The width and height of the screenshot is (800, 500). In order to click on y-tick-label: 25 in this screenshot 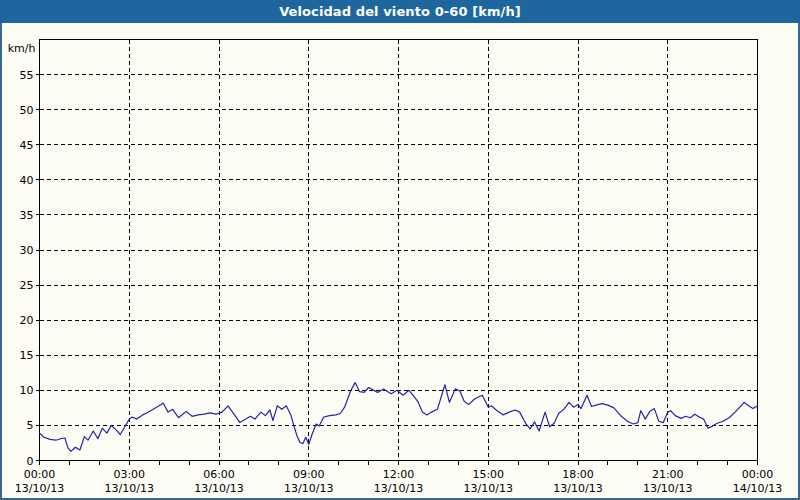, I will do `click(27, 286)`.